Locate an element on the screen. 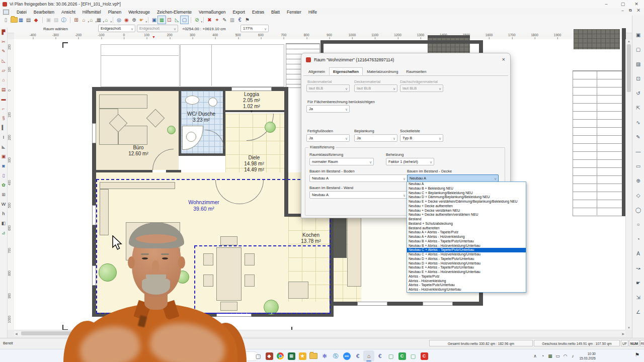  beam-tool-icon: ▬ is located at coordinates (4, 100).